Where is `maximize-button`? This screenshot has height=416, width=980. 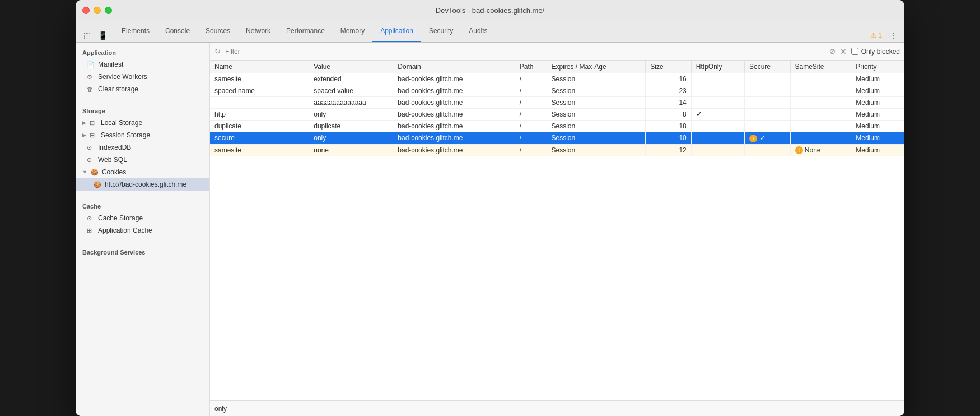
maximize-button is located at coordinates (109, 10).